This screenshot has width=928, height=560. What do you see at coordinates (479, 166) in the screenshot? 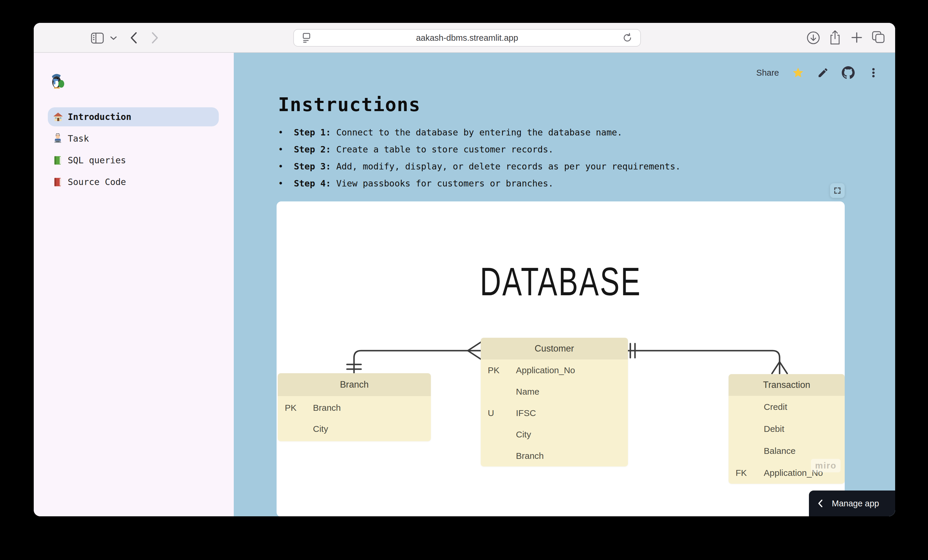
I see `instruction-step: •Step 3: Add, modify, display, or delete…` at bounding box center [479, 166].